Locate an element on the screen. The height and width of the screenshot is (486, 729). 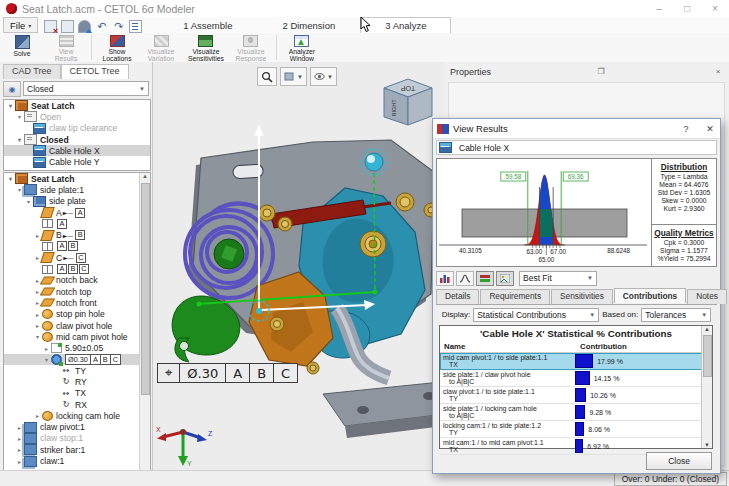
maximize-button: □ is located at coordinates (687, 8).